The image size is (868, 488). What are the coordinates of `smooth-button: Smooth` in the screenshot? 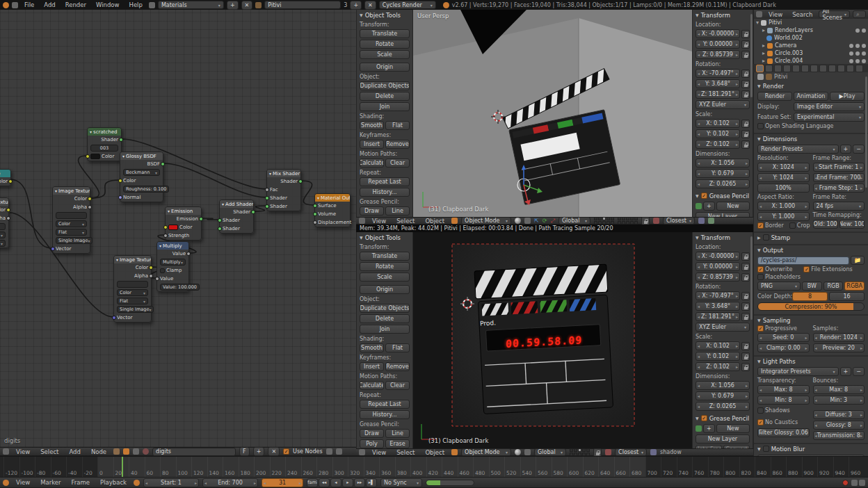 It's located at (371, 125).